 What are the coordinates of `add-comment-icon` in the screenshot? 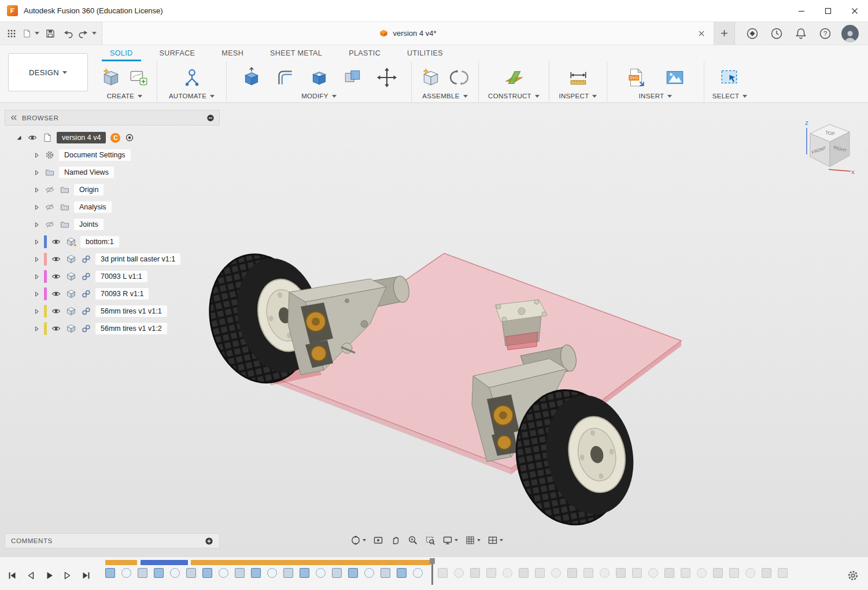 It's located at (209, 541).